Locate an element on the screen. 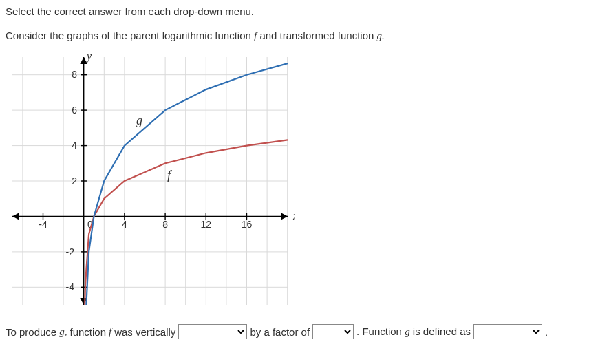 Image resolution: width=598 pixels, height=364 pixels. label-f: f is located at coordinates (170, 175).